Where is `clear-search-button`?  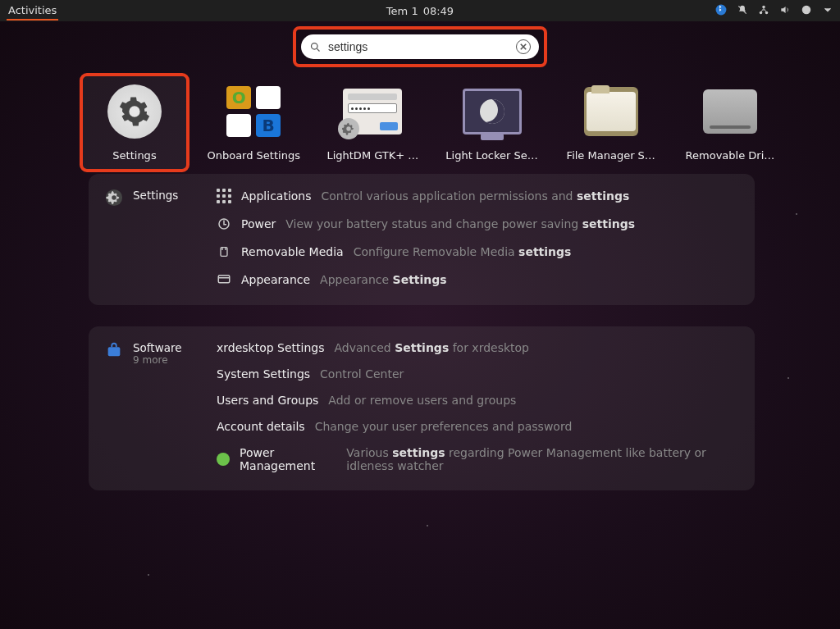
clear-search-button is located at coordinates (523, 47).